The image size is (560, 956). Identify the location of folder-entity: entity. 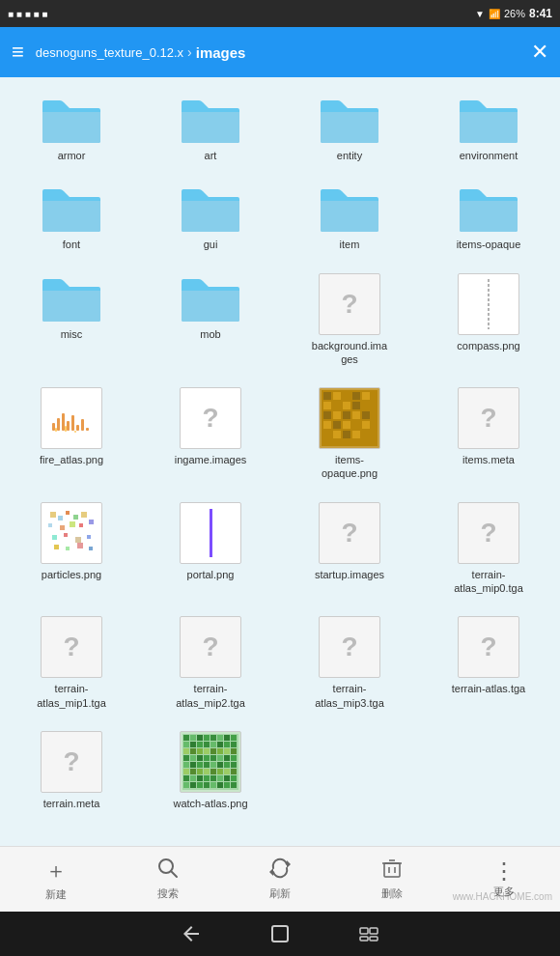
(350, 127).